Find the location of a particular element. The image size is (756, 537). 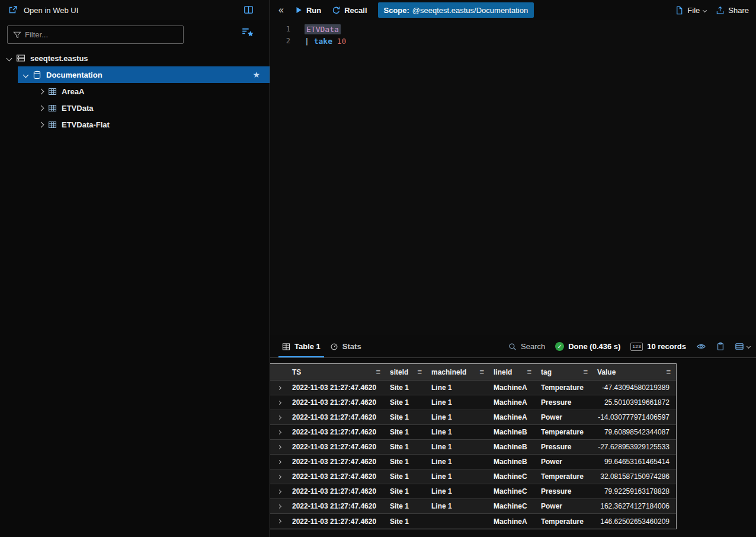

tree-item-table: ETVData-Flat is located at coordinates (135, 124).